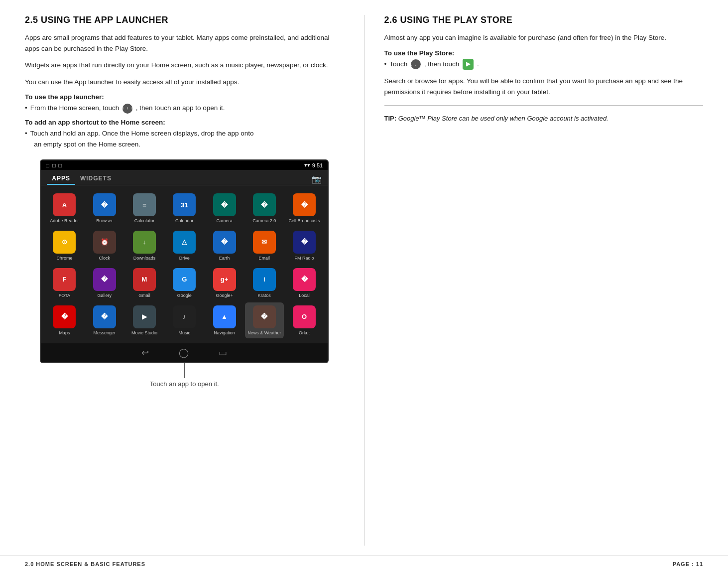 The image size is (728, 572). What do you see at coordinates (64, 246) in the screenshot?
I see `app-item: ⊙Chrome` at bounding box center [64, 246].